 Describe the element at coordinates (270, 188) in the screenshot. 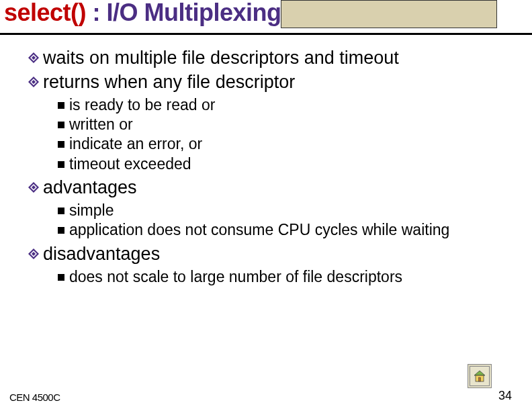

I see `bullet-3: advantages` at that location.